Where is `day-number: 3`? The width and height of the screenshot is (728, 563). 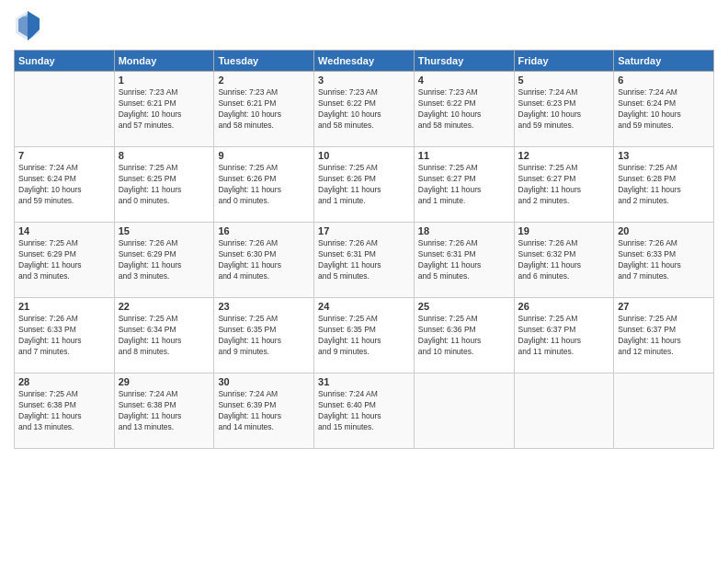
day-number: 3 is located at coordinates (364, 80).